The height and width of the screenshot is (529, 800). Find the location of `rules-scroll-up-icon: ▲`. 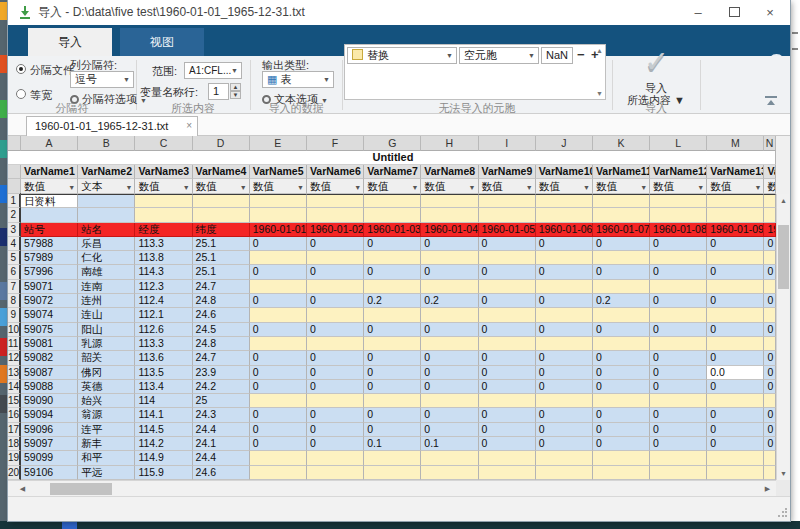

rules-scroll-up-icon: ▲ is located at coordinates (600, 50).